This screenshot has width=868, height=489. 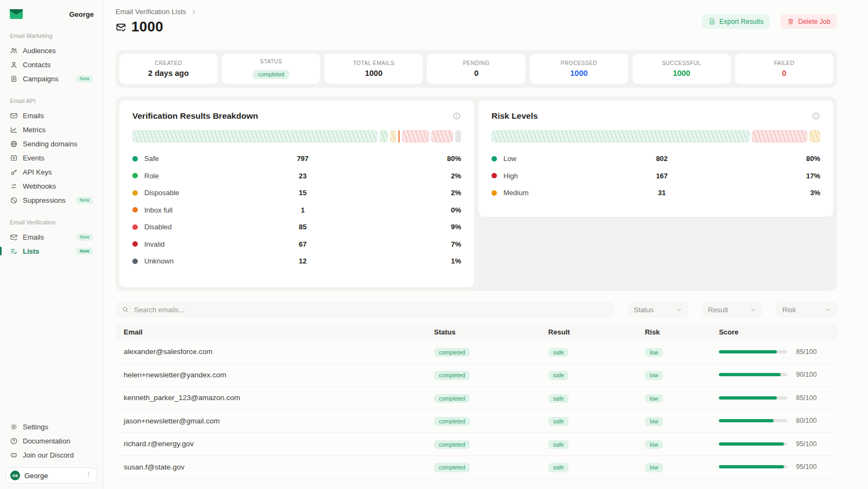 I want to click on legend-row: Low 802 80%, so click(x=656, y=159).